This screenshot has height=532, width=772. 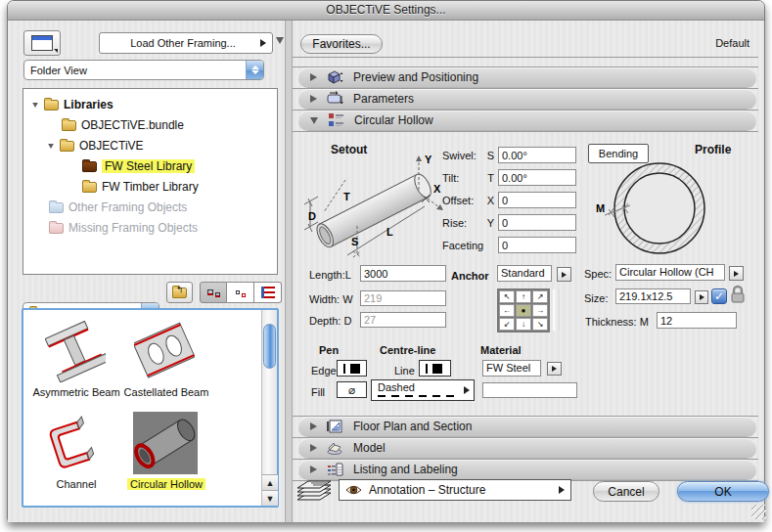 What do you see at coordinates (455, 490) in the screenshot?
I see `annotation-layer-popup: Annotation – Structure` at bounding box center [455, 490].